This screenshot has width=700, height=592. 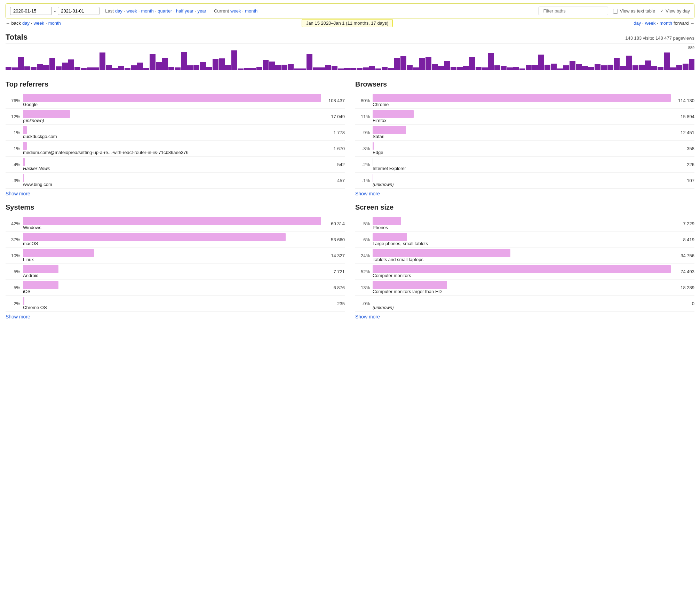 I want to click on referrers-section: Top referrers 76%Google108 43712%(unknow…, so click(x=175, y=138).